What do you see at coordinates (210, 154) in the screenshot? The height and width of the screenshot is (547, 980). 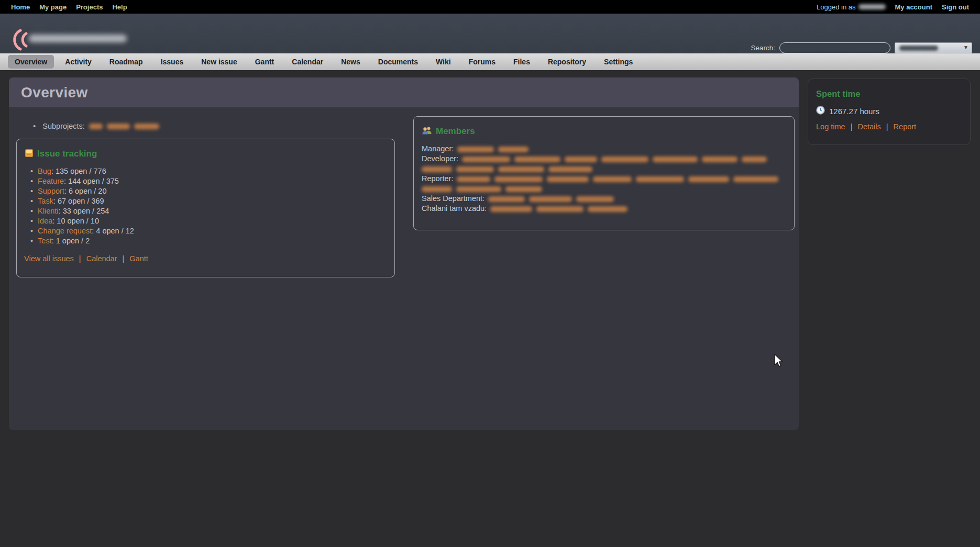 I see `issue-tracking-title-row: Issue tracking` at bounding box center [210, 154].